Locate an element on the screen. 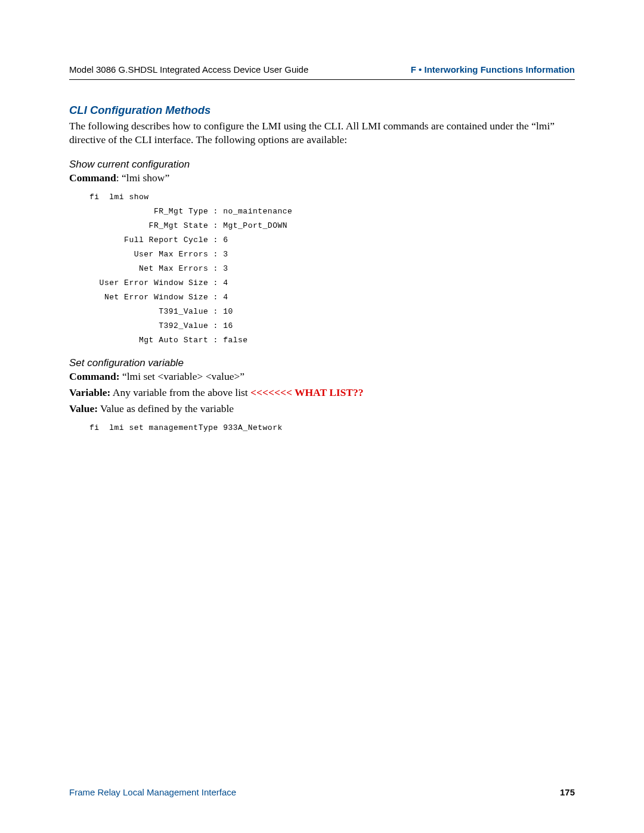  page-number: 175 is located at coordinates (568, 792).